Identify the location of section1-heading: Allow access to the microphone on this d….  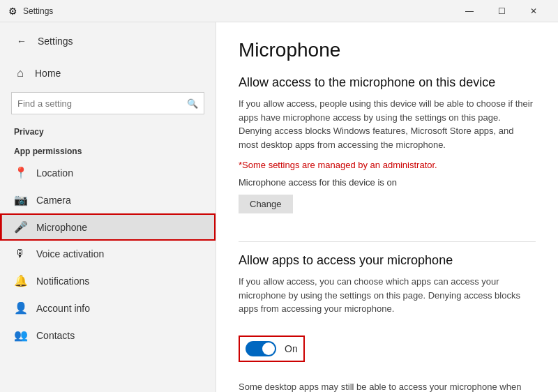
(387, 82).